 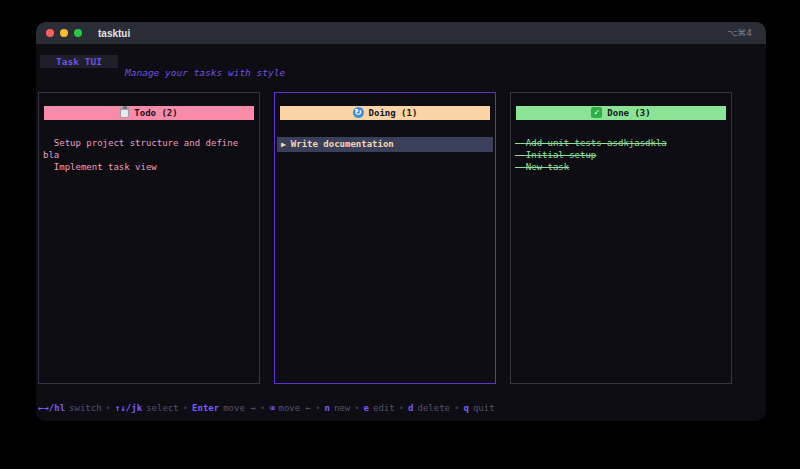 I want to click on zoom-button, so click(x=78, y=33).